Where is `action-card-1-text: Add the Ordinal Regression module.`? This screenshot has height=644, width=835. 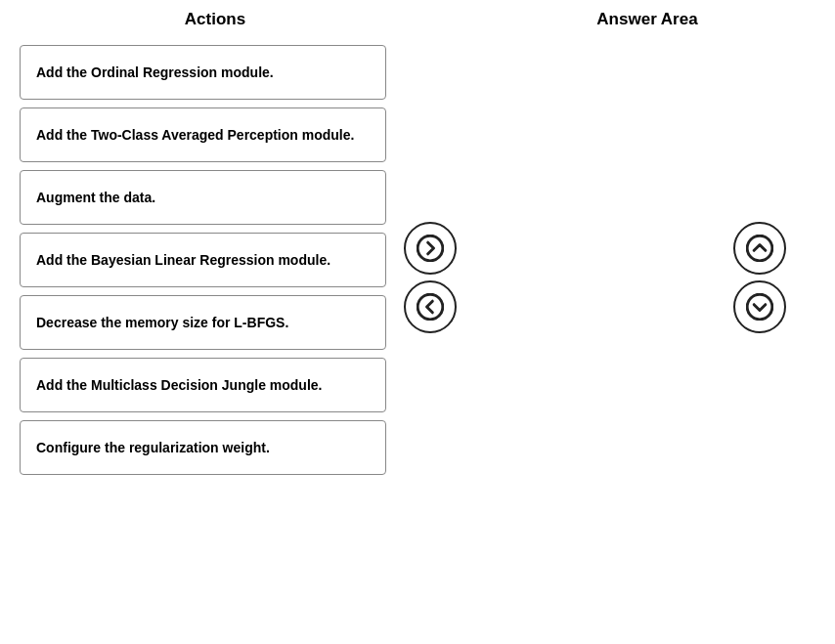
action-card-1-text: Add the Ordinal Regression module. is located at coordinates (154, 72).